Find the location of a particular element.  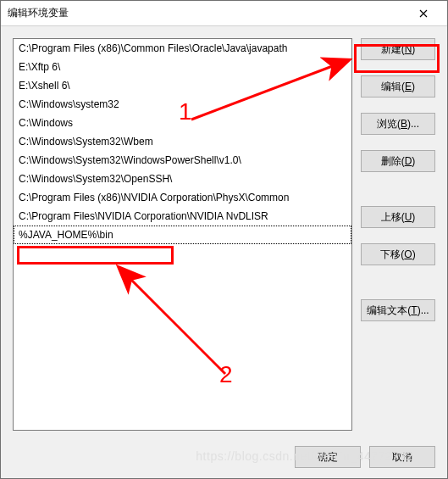

browse-button: 浏览(B)... is located at coordinates (398, 124).